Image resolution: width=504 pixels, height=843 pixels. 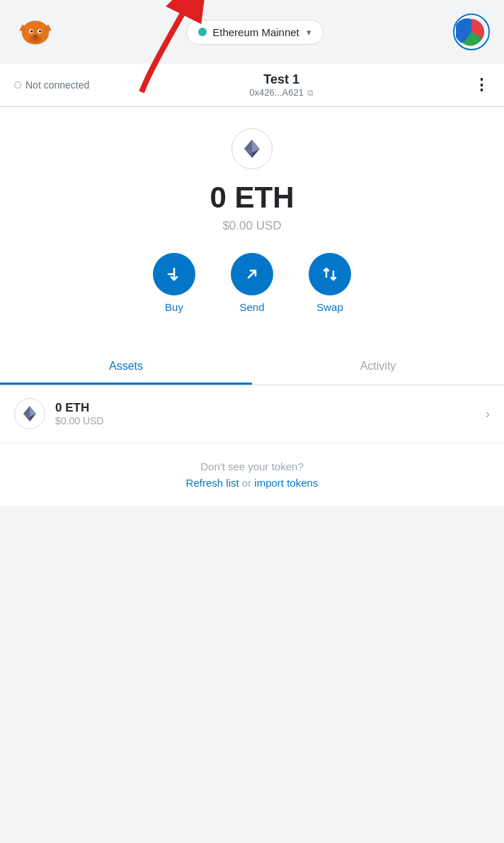 What do you see at coordinates (174, 307) in the screenshot?
I see `buy-label: Buy` at bounding box center [174, 307].